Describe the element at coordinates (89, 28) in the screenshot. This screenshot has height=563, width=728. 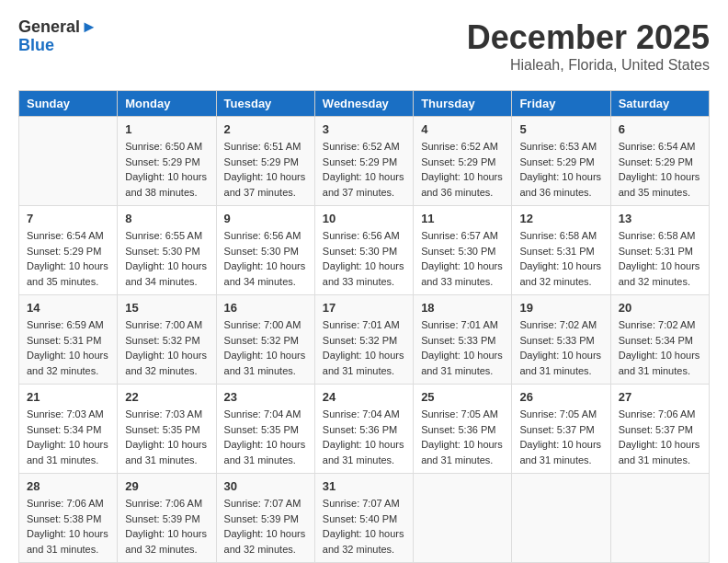
I see `logo-arrow-icon: ►` at that location.